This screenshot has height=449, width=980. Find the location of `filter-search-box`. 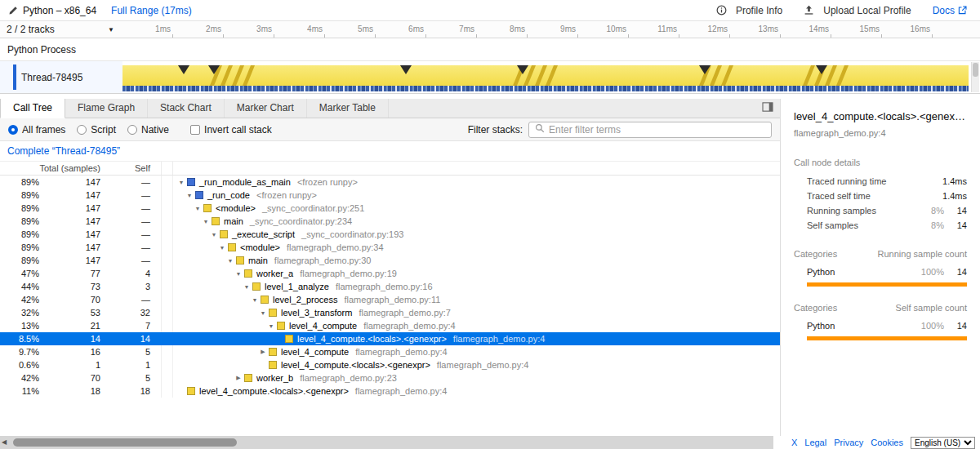

filter-search-box is located at coordinates (650, 130).